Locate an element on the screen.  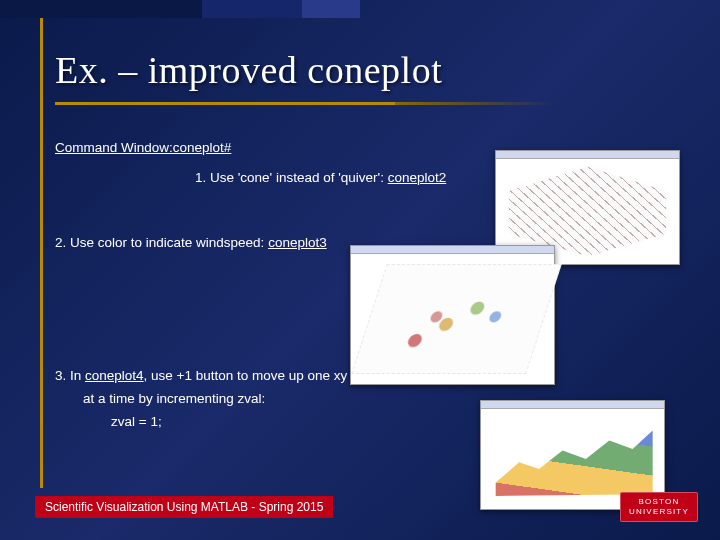
step-3-pre: 3. In is located at coordinates (70, 376).